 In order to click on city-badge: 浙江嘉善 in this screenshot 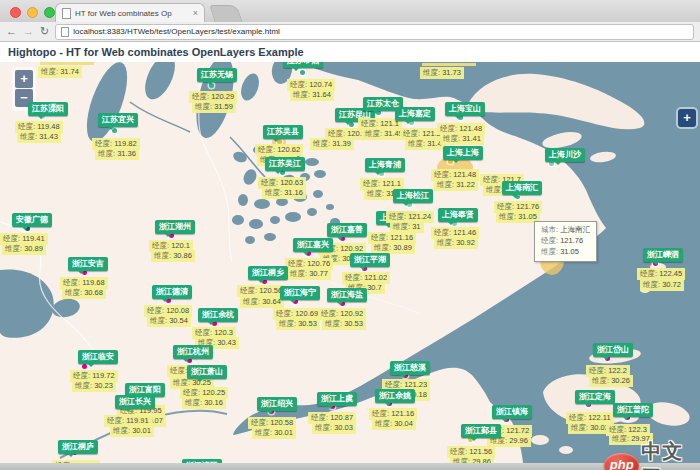, I will do `click(347, 230)`.